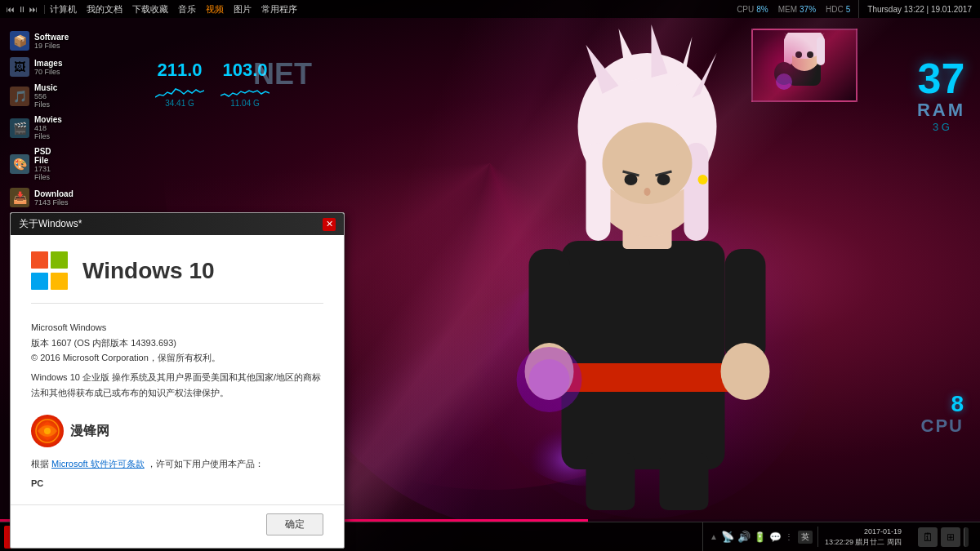 The image size is (980, 551). Describe the element at coordinates (279, 10) in the screenshot. I see `menu-common: 常用程序` at that location.